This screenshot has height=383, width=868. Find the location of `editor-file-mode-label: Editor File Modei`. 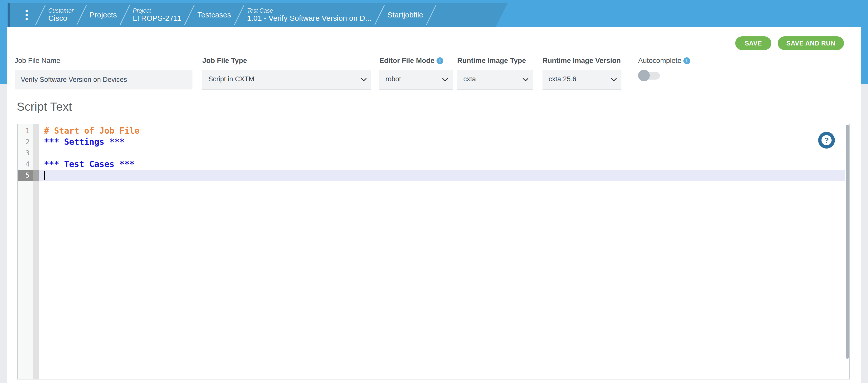

editor-file-mode-label: Editor File Modei is located at coordinates (416, 61).